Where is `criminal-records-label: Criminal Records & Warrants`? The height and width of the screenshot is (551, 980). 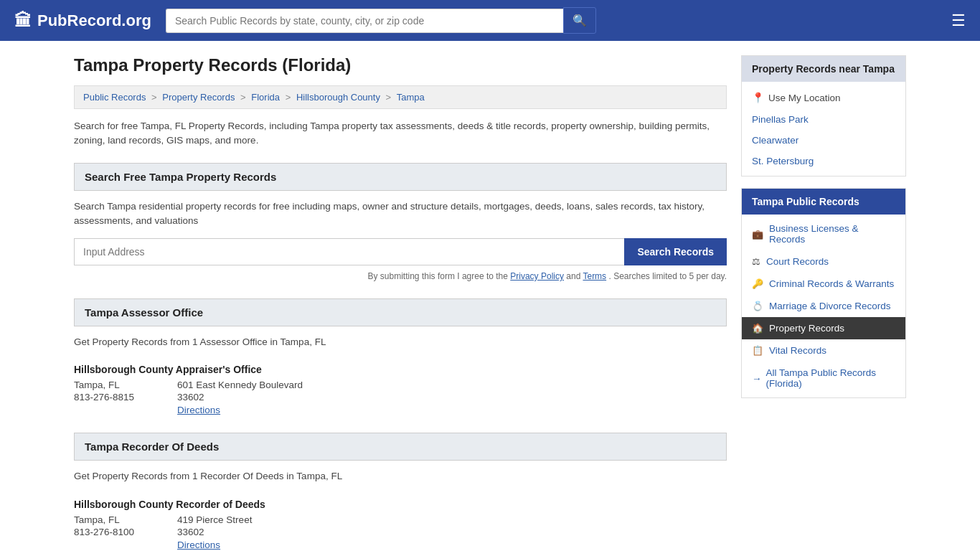
criminal-records-label: Criminal Records & Warrants is located at coordinates (831, 284).